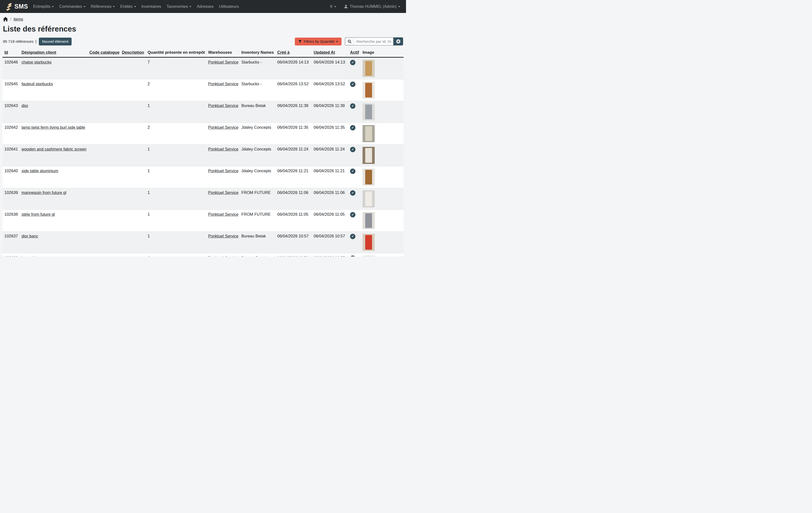 The height and width of the screenshot is (513, 812). I want to click on designation-link: wooden and cashmere fabric screen, so click(54, 149).